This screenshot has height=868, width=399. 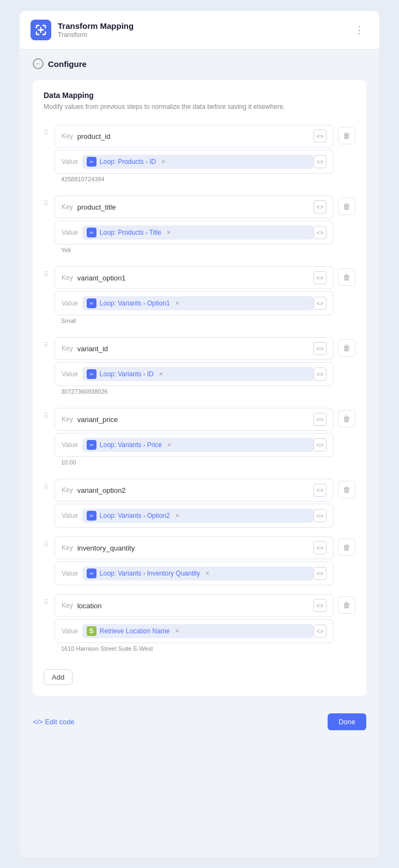 What do you see at coordinates (96, 26) in the screenshot?
I see `header-title: Transform Mapping` at bounding box center [96, 26].